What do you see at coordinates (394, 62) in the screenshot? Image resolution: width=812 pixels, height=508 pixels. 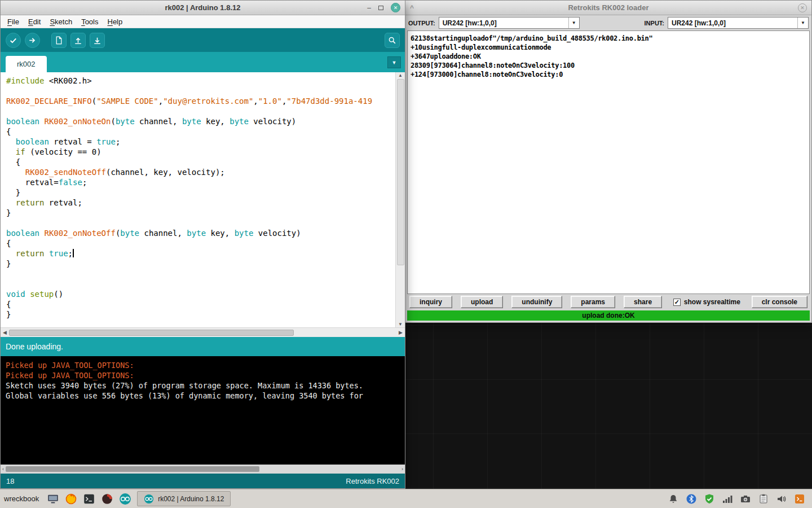 I see `tab-list-button: ▼` at bounding box center [394, 62].